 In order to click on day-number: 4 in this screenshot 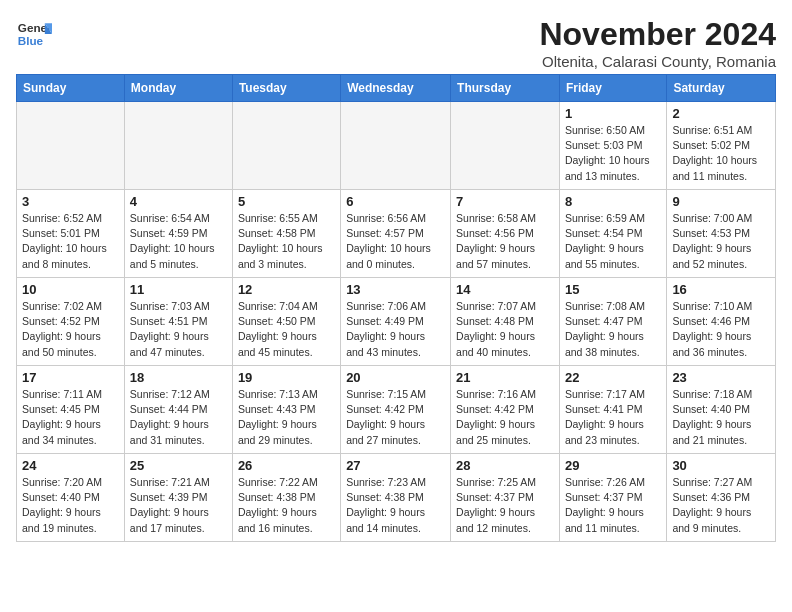, I will do `click(178, 202)`.